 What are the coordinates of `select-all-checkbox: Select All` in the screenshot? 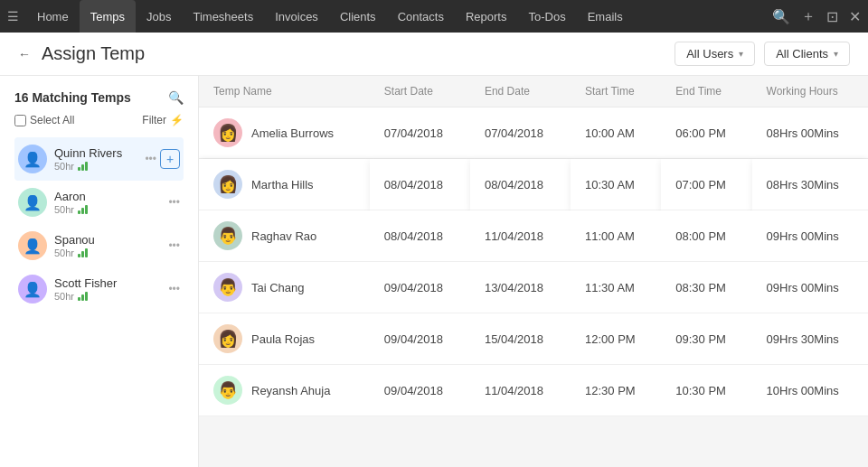 It's located at (44, 120).